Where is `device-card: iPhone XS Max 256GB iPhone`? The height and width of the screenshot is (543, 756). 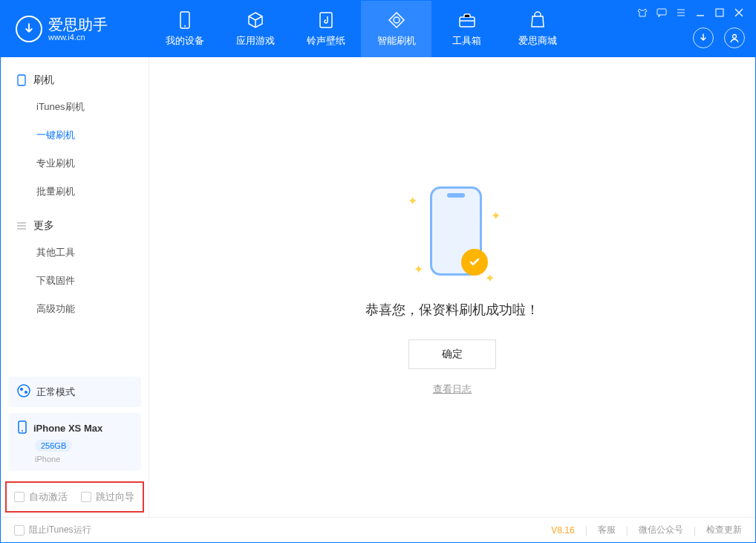 device-card: iPhone XS Max 256GB iPhone is located at coordinates (74, 442).